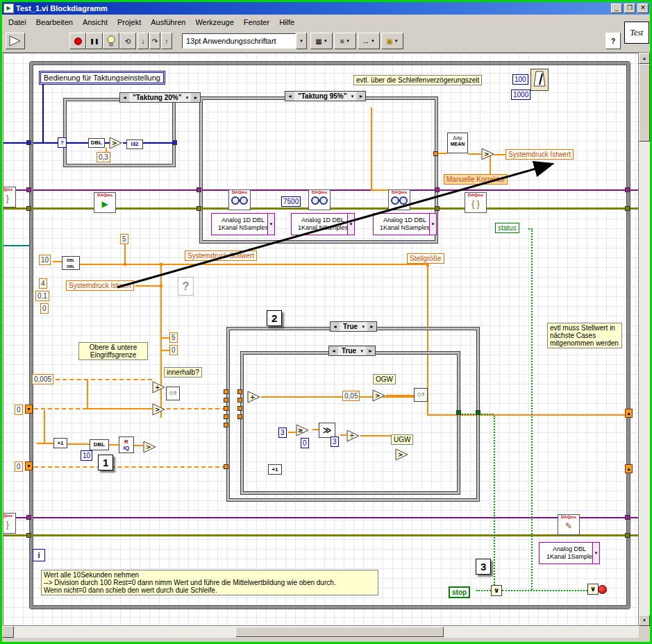  I want to click on resize-objects-button: ↔ ▼, so click(369, 41).